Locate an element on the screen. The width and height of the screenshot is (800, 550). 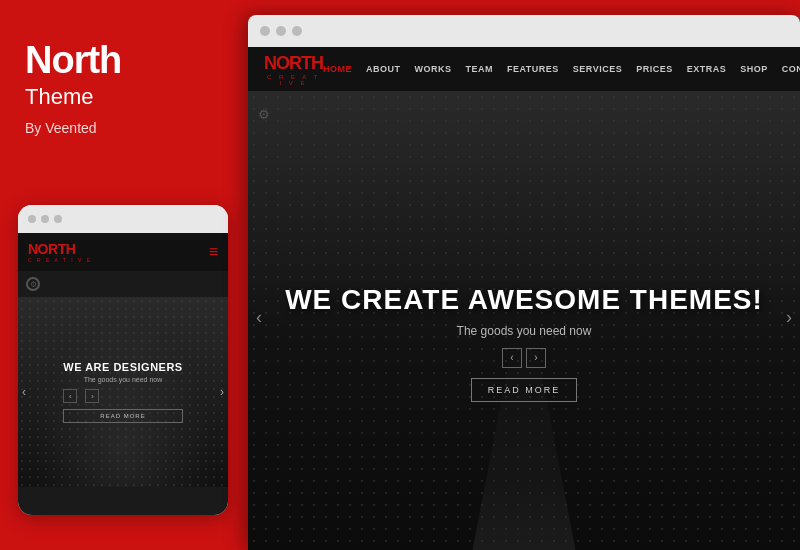
desktop-logo-sub: C R E A T I V E is located at coordinates (294, 80).